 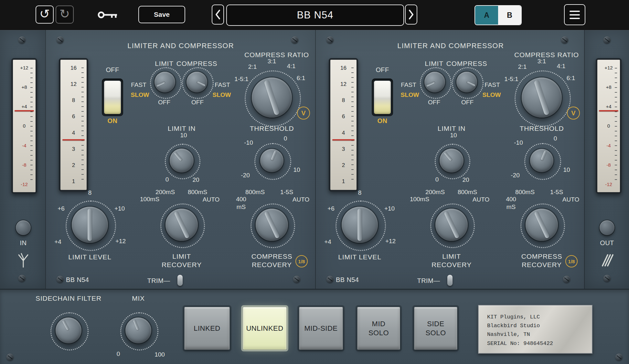 I want to click on meter-tick-label: 6, so click(x=343, y=117).